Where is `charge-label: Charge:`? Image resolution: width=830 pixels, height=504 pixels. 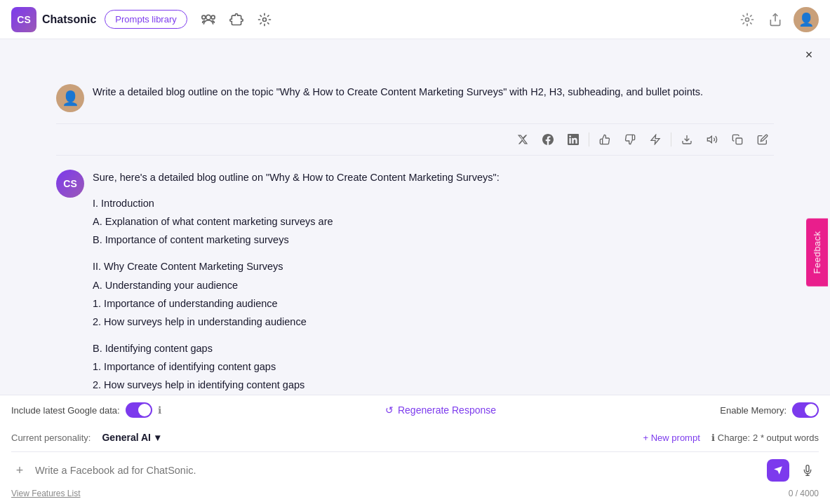 charge-label: Charge: is located at coordinates (734, 437).